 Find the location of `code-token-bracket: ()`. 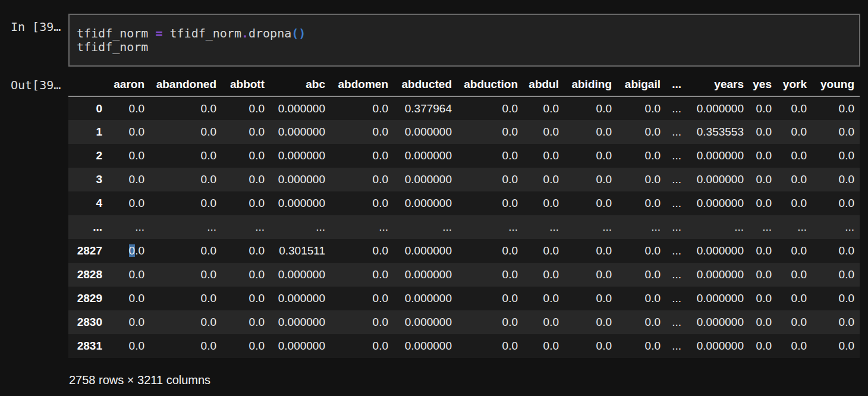

code-token-bracket: () is located at coordinates (298, 33).